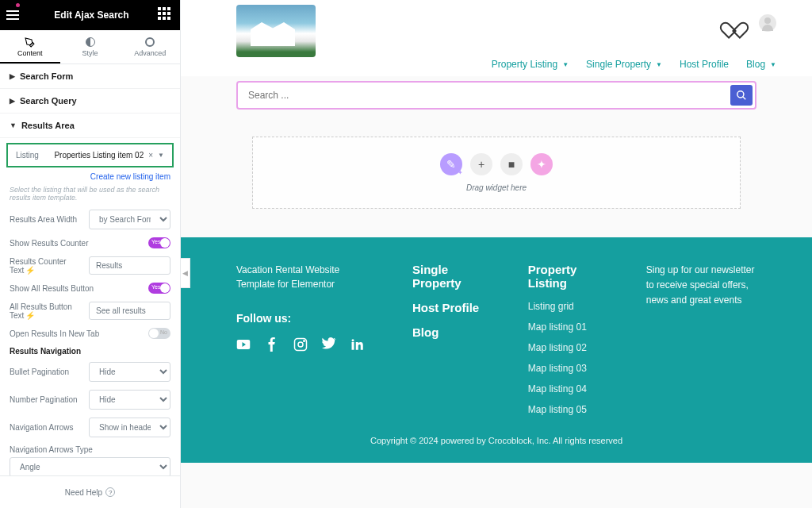 Image resolution: width=812 pixels, height=508 pixels. Describe the element at coordinates (634, 67) in the screenshot. I see `main-nav: Property Listing▼ Single Property▼ Host …` at that location.